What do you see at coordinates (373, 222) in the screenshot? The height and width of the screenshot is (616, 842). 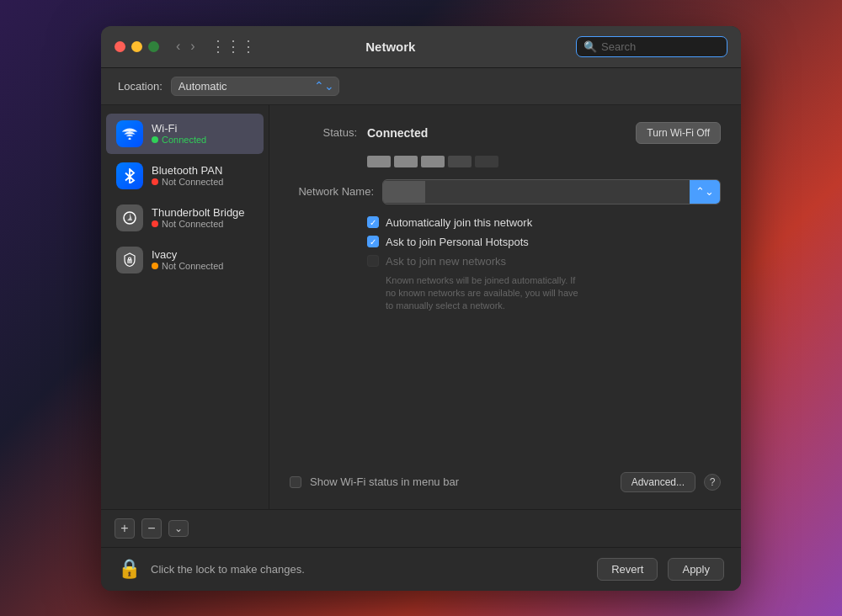 I see `auto-join-check-mark: ✓` at bounding box center [373, 222].